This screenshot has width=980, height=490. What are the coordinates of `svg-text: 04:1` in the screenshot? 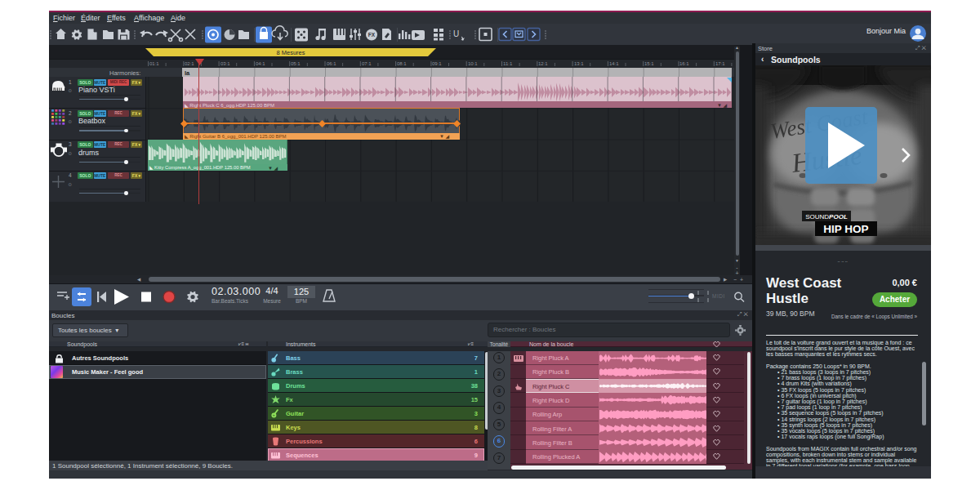 It's located at (261, 64).